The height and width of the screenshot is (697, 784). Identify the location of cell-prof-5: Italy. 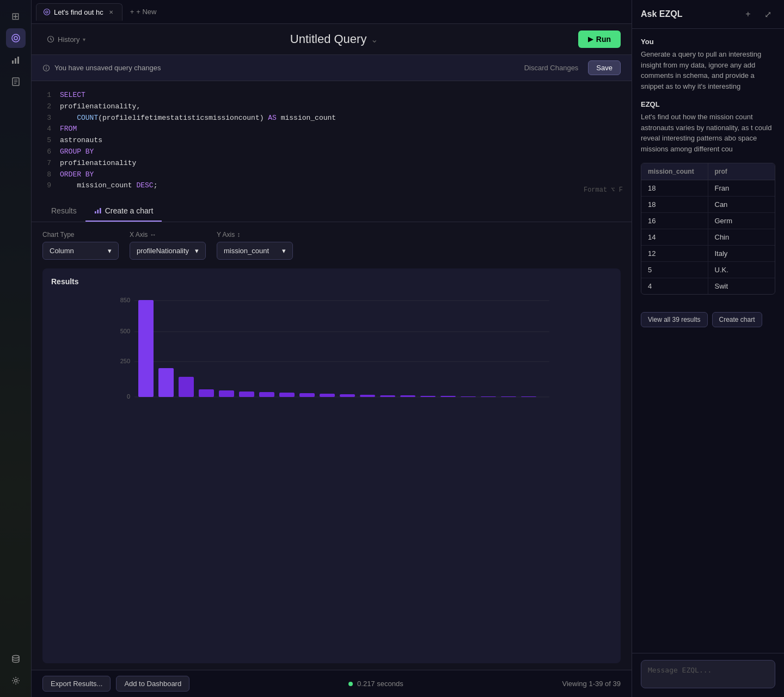
(742, 254).